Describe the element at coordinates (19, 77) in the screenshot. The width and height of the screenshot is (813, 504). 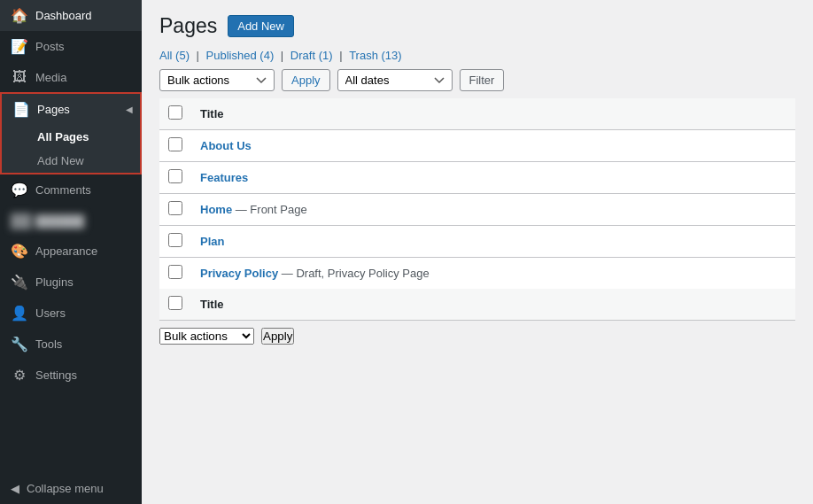
I see `media-icon: 🖼` at that location.